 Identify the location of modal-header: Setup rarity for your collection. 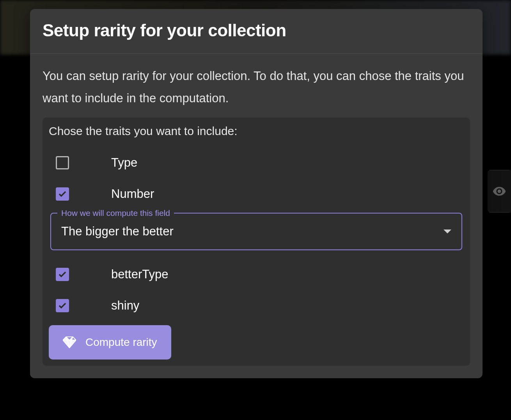
(256, 31).